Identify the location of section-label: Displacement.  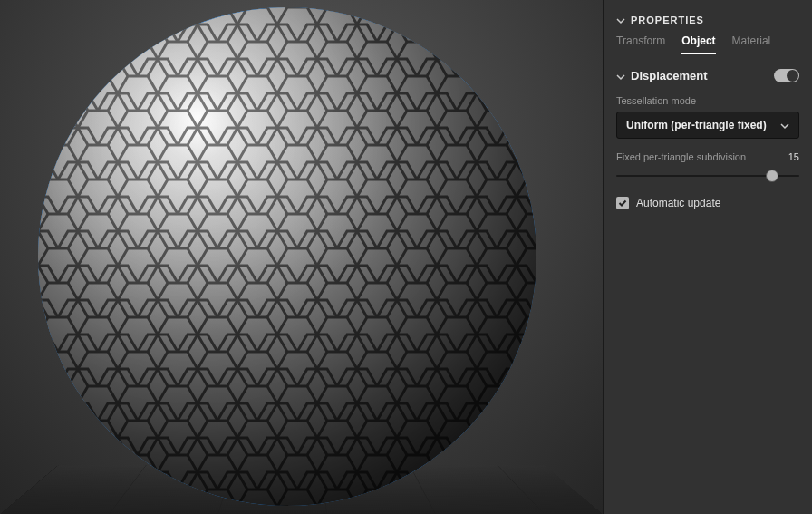
(669, 76).